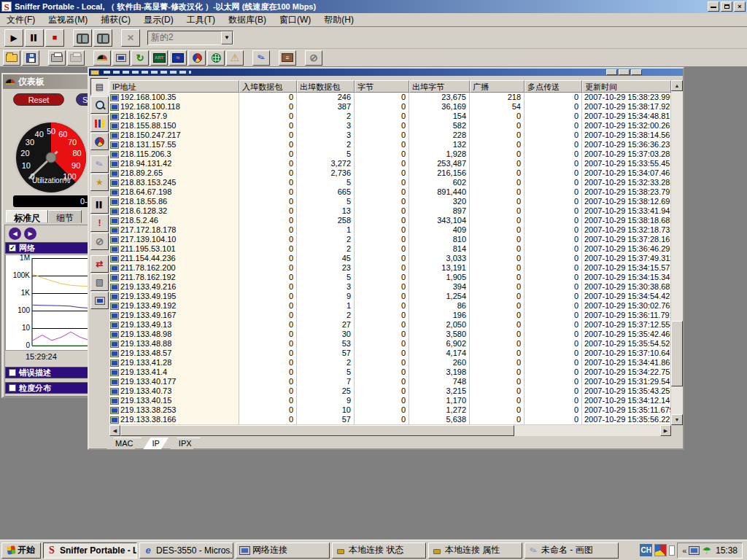 This screenshot has height=560, width=747. Describe the element at coordinates (677, 252) in the screenshot. I see `vertical-scrollbar: ▲ ▼` at that location.